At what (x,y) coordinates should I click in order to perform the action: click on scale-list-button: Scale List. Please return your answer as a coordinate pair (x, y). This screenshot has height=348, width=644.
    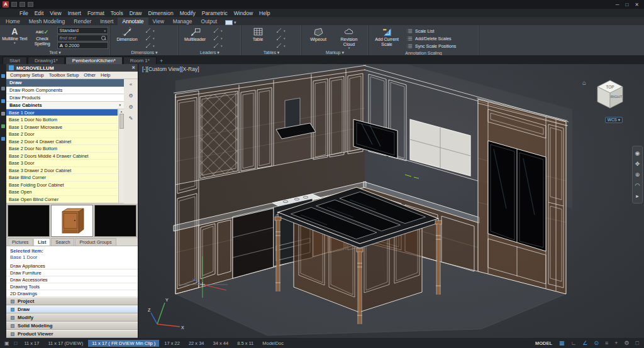
    Looking at the image, I should click on (431, 31).